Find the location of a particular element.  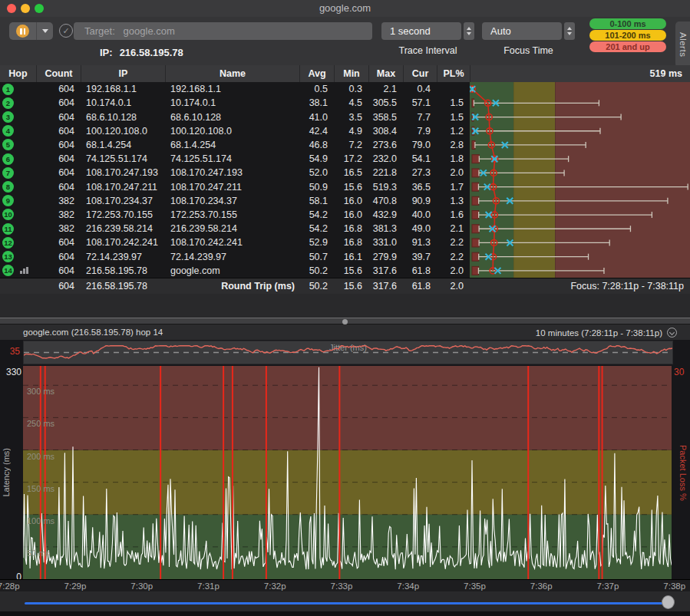

header-hop: Hop is located at coordinates (18, 74).